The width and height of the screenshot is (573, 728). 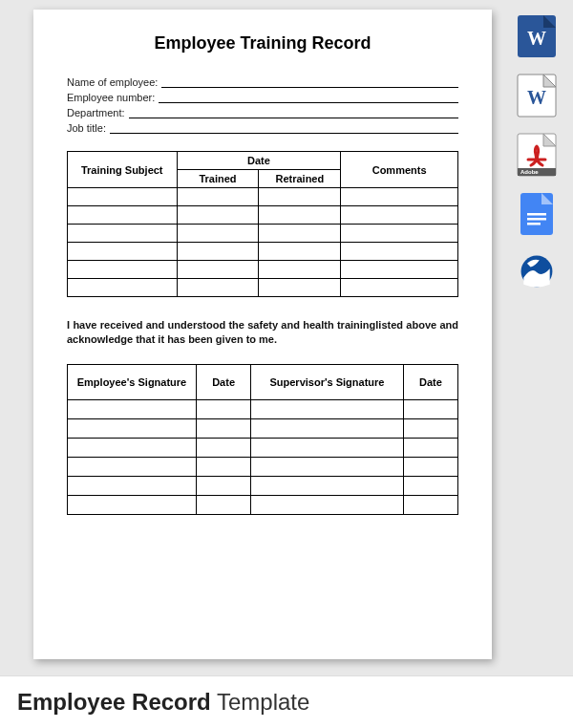 What do you see at coordinates (537, 36) in the screenshot?
I see `word-new-icon: W` at bounding box center [537, 36].